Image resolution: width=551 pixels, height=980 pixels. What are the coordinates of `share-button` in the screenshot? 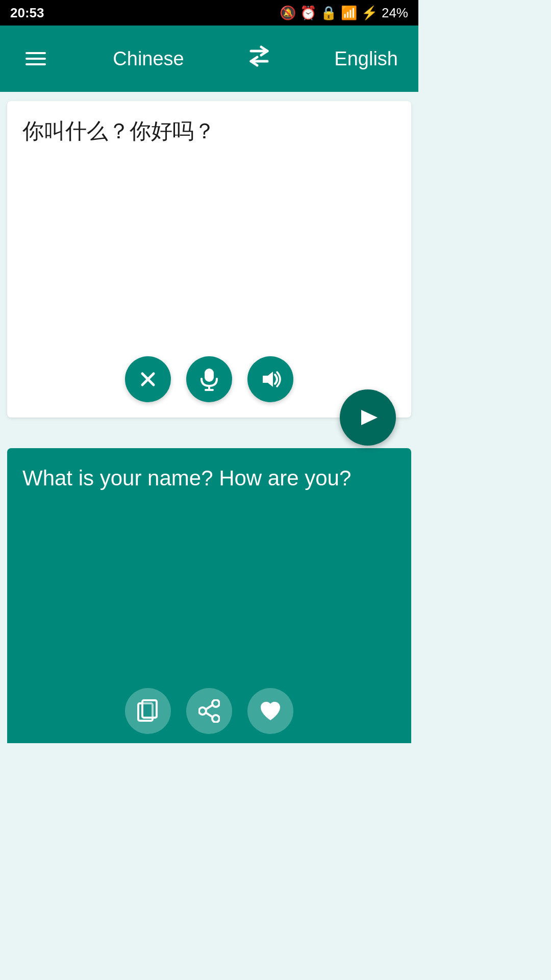 It's located at (209, 711).